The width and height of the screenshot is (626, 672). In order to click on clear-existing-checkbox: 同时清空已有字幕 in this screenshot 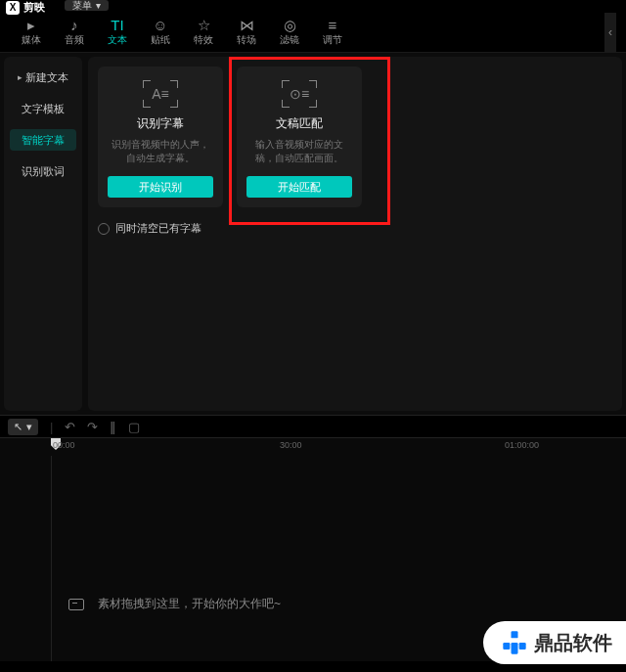, I will do `click(355, 229)`.